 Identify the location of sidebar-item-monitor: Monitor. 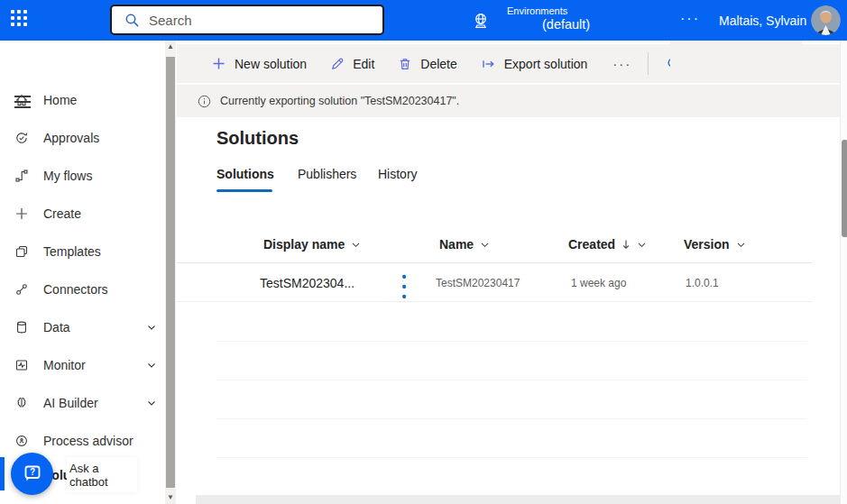
(83, 365).